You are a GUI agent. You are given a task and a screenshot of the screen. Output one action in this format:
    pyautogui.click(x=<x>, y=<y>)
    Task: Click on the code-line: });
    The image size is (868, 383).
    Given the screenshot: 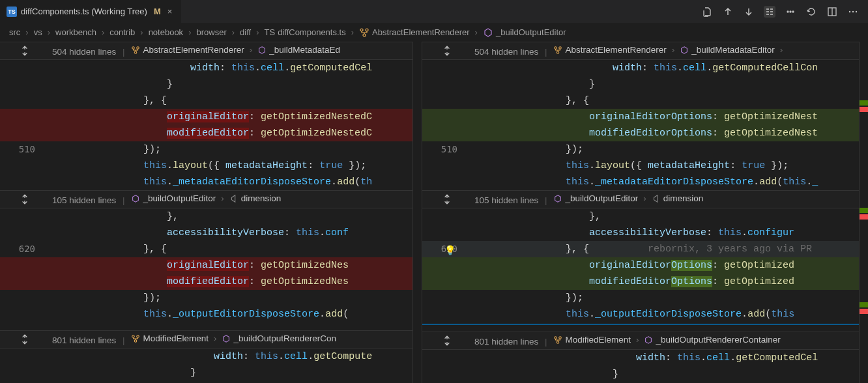 What is the action you would take?
    pyautogui.click(x=211, y=298)
    